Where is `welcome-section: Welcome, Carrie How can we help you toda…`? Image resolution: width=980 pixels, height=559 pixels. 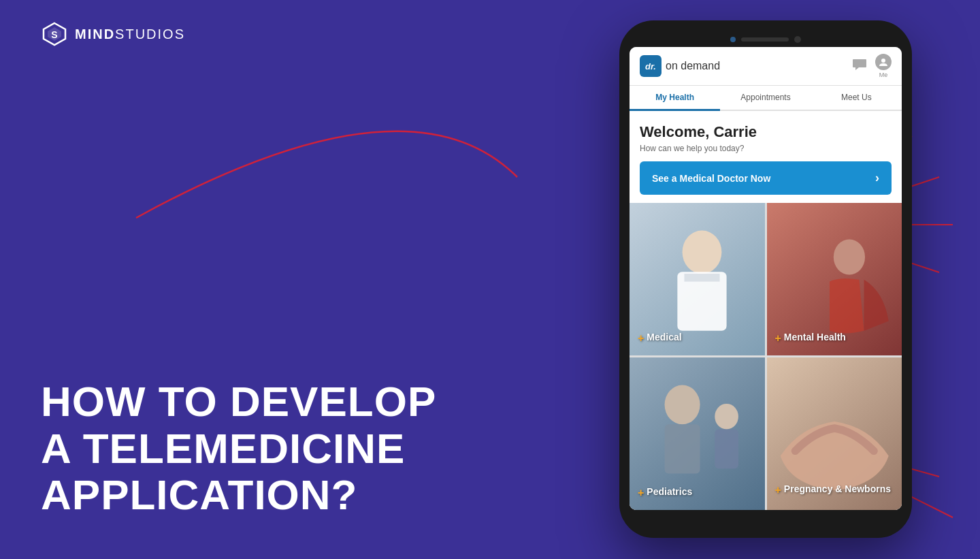
welcome-section: Welcome, Carrie How can we help you toda… is located at coordinates (766, 136).